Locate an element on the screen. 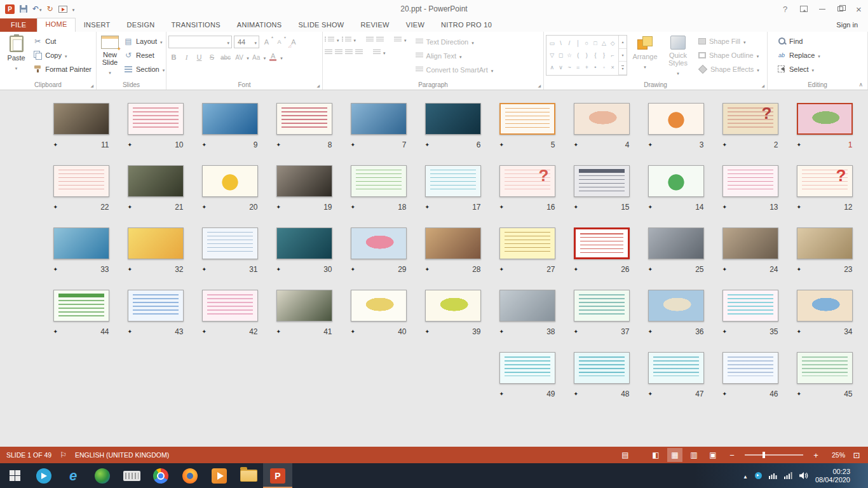 Image resolution: width=868 pixels, height=488 pixels. zoom-percentage: 25% is located at coordinates (836, 455).